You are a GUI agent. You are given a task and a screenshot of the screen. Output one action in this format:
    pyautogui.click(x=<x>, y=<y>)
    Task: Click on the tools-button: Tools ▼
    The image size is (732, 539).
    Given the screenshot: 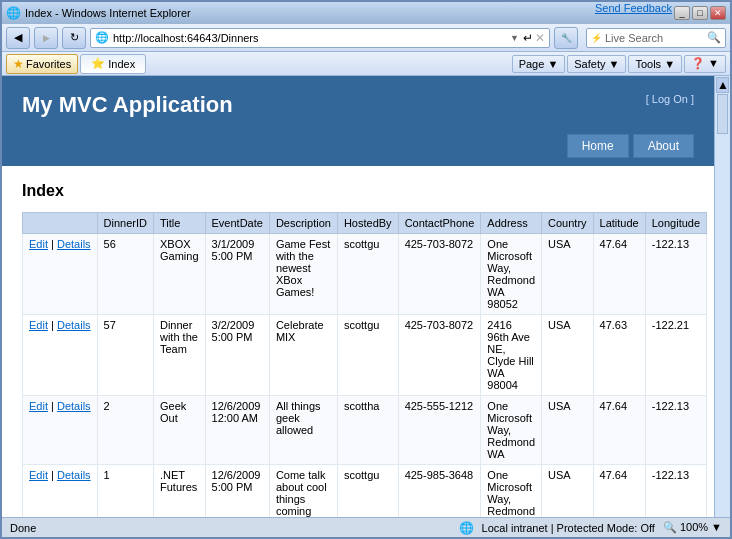 What is the action you would take?
    pyautogui.click(x=655, y=64)
    